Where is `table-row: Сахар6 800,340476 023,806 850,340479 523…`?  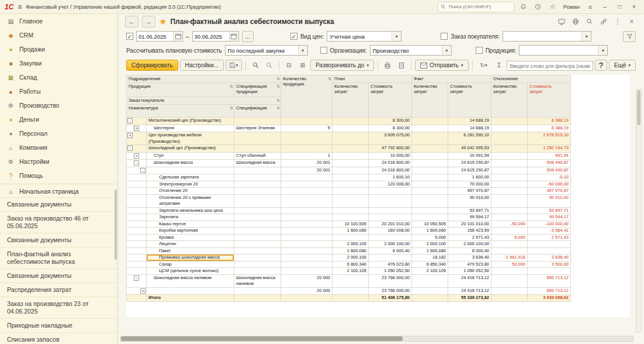 table-row: Сахар6 800,340476 023,806 850,340479 523… is located at coordinates (349, 264).